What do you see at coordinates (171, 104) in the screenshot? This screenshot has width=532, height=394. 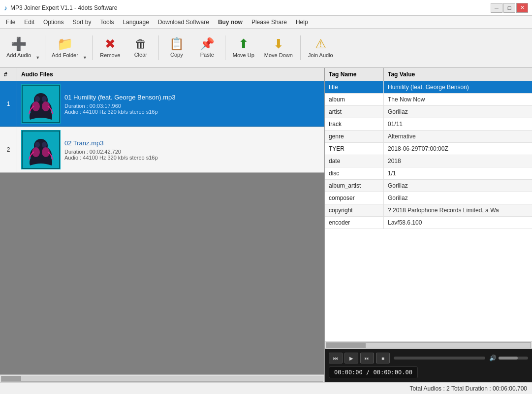 I see `file-row-content: 01 Humility (feat. George Benson).mp3Dur…` at bounding box center [171, 104].